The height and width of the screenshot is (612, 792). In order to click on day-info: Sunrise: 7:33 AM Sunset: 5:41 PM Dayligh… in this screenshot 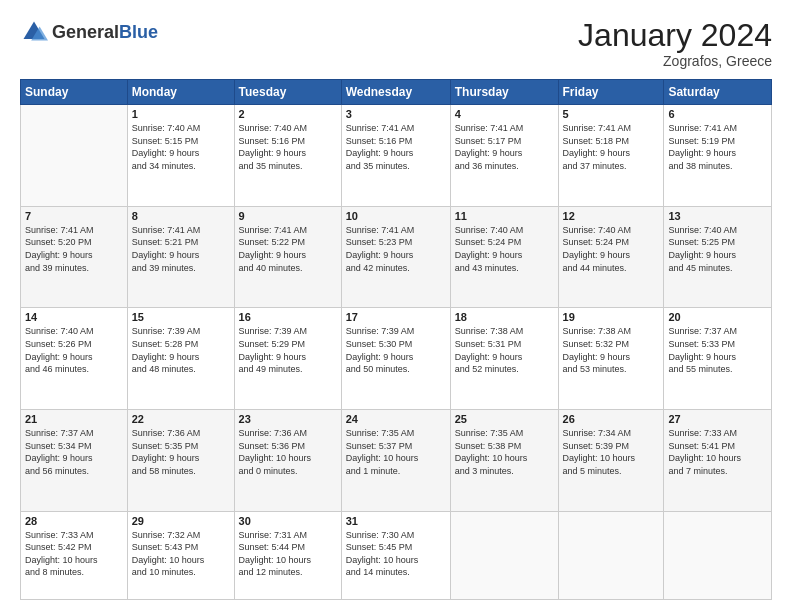, I will do `click(718, 452)`.